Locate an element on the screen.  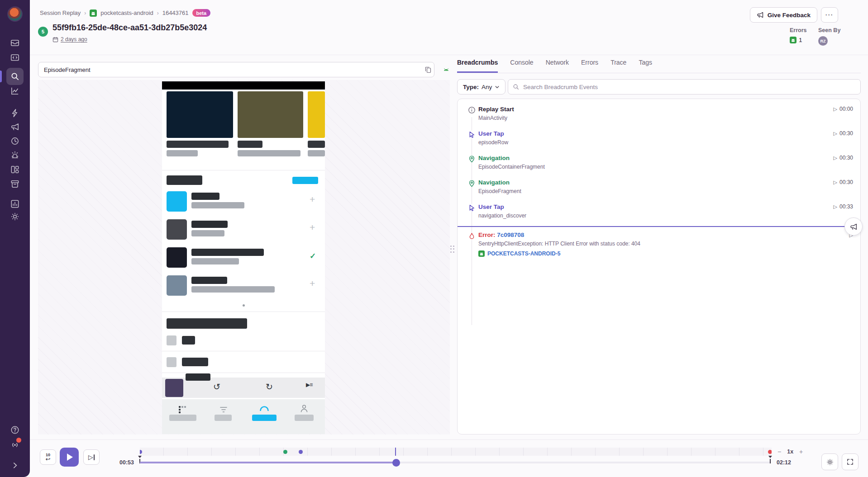
timeline-marker-navigation is located at coordinates (285, 452).